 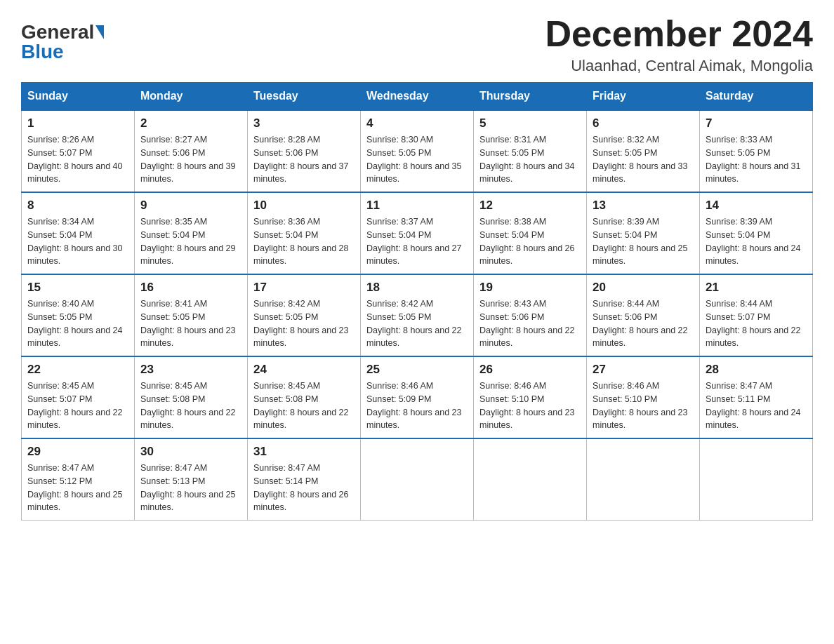 I want to click on day-info: Sunrise: 8:32 AMSunset: 5:05 PMDaylight:…, so click(x=643, y=160).